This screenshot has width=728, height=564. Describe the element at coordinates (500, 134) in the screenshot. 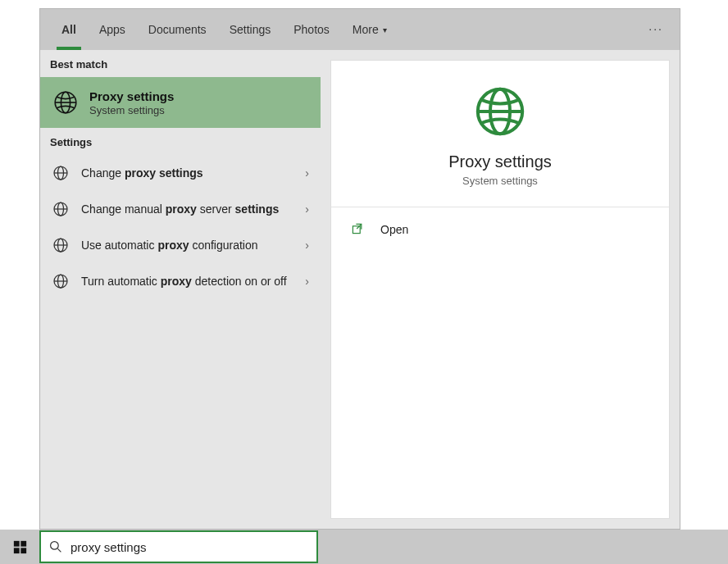

I see `preview-header: Proxy settings System settings` at that location.